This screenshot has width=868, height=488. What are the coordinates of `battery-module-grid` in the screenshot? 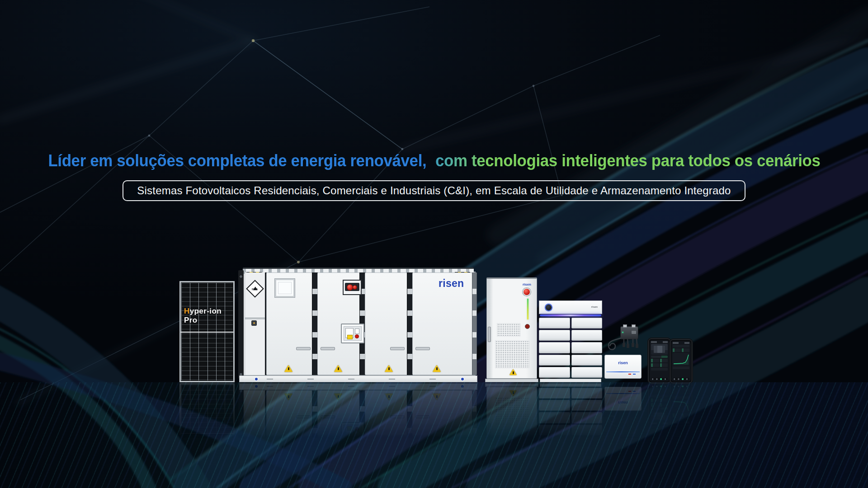 It's located at (571, 348).